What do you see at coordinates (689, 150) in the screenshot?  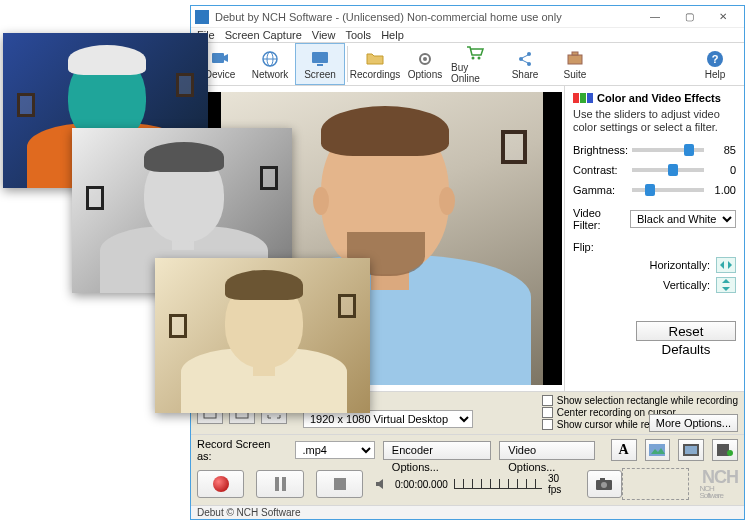 I see `brightness-thumb` at bounding box center [689, 150].